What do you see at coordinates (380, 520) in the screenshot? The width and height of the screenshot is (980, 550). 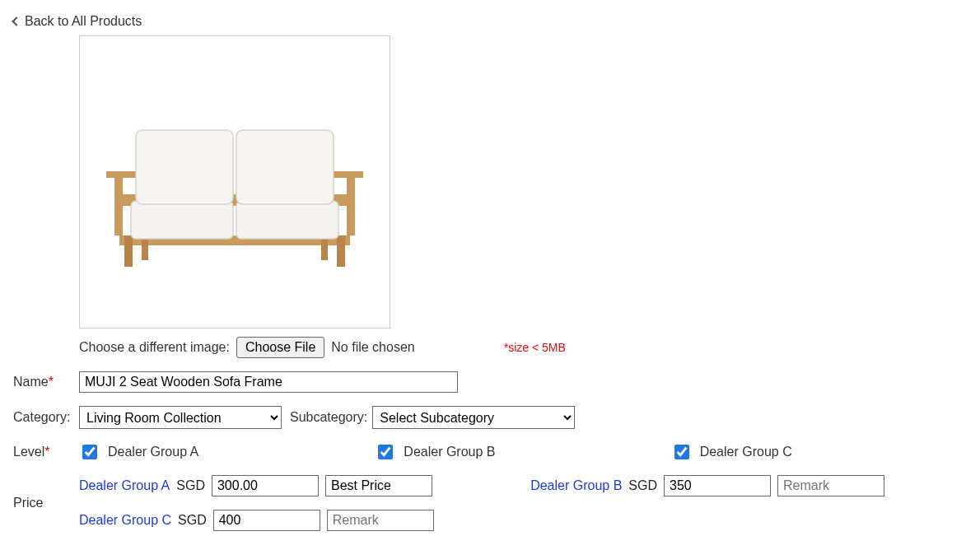 I see `remark-input-c` at bounding box center [380, 520].